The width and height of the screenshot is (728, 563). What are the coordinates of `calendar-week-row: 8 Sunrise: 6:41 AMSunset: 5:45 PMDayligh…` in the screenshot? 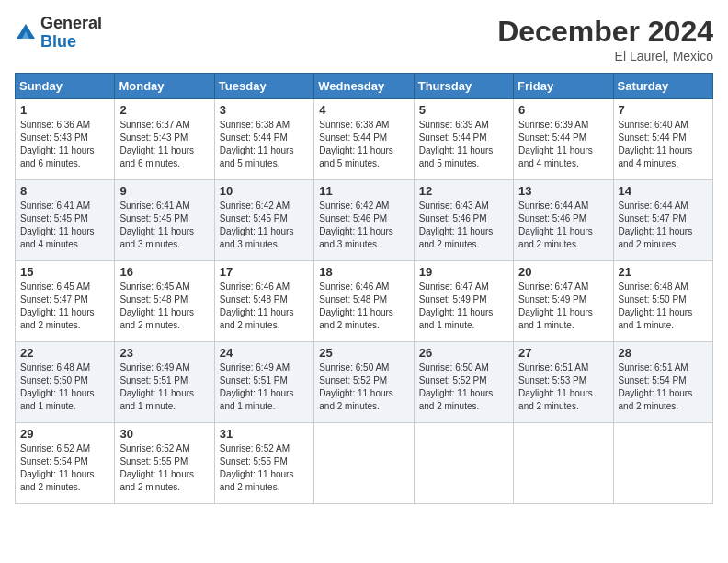 It's located at (364, 221).